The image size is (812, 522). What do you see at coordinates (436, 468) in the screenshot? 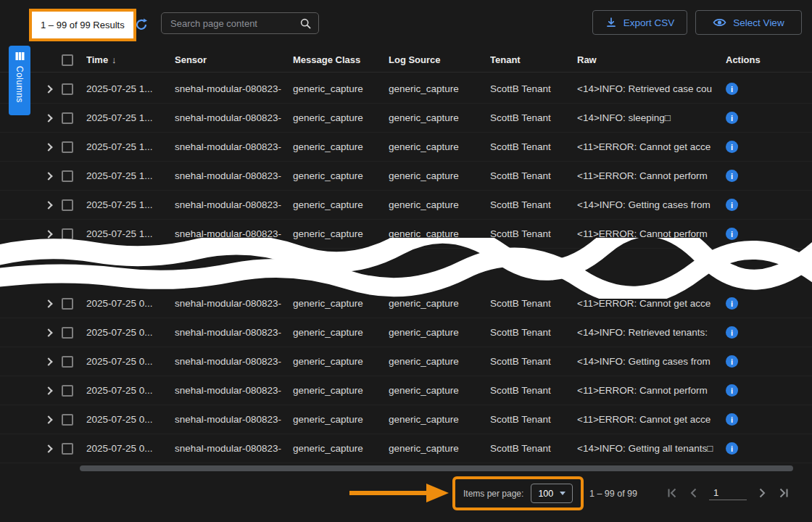
I see `horizontal-scrollbar` at bounding box center [436, 468].